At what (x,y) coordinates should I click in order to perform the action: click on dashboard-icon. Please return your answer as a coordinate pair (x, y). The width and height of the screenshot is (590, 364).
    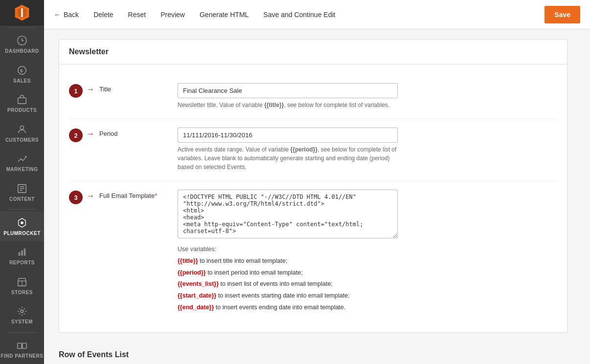
    Looking at the image, I should click on (22, 41).